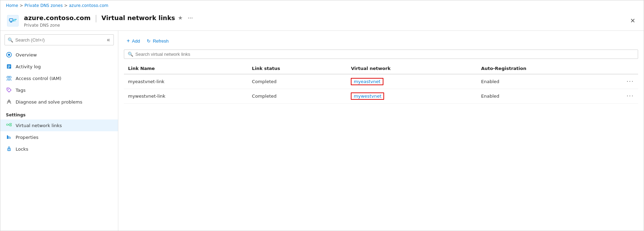 Image resolution: width=644 pixels, height=231 pixels. I want to click on col-header-link-status: Link status, so click(297, 69).